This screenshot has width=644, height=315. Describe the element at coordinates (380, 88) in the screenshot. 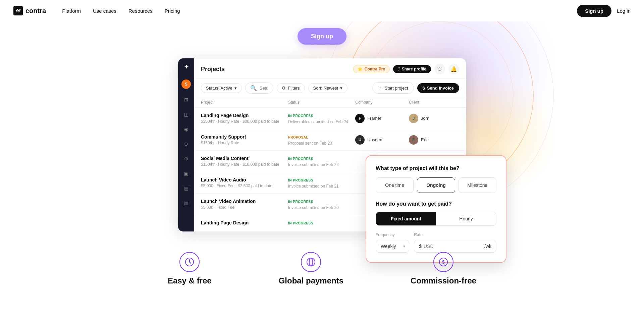

I see `plus-icon: ＋` at that location.